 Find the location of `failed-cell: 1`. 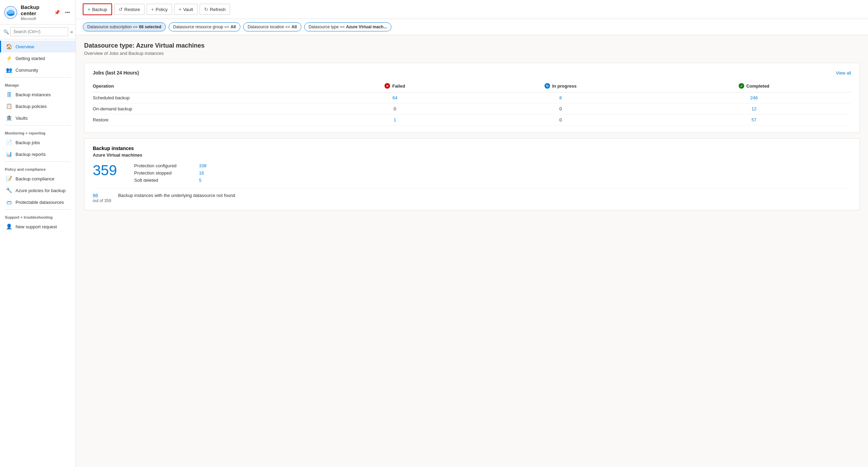

failed-cell: 1 is located at coordinates (397, 120).